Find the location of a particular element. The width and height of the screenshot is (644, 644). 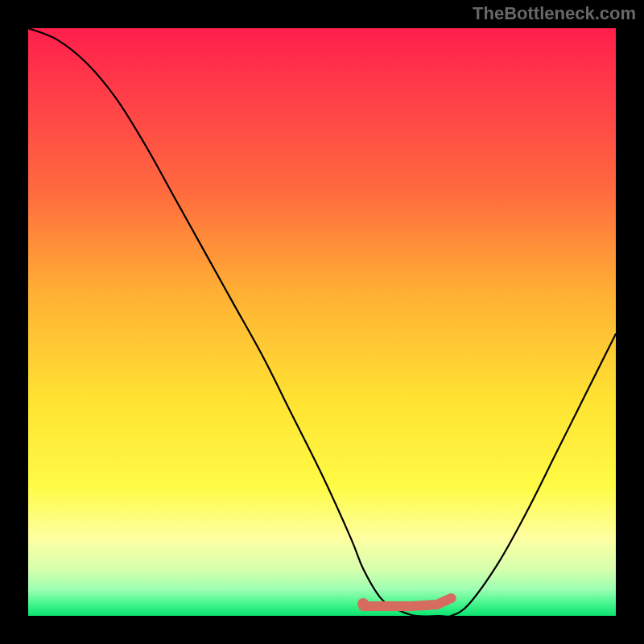

watermark-text: TheBottleneck.com is located at coordinates (554, 14).